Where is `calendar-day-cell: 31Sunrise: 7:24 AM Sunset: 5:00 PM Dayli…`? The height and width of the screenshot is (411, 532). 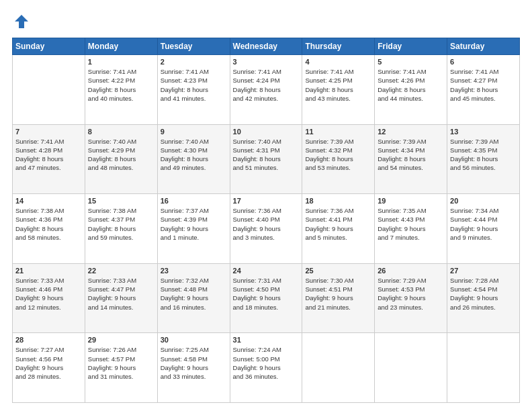 calendar-day-cell: 31Sunrise: 7:24 AM Sunset: 5:00 PM Dayli… is located at coordinates (266, 368).